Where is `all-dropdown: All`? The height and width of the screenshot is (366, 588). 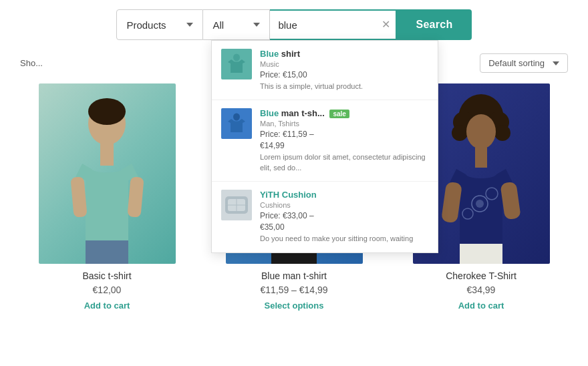
all-dropdown: All is located at coordinates (237, 25).